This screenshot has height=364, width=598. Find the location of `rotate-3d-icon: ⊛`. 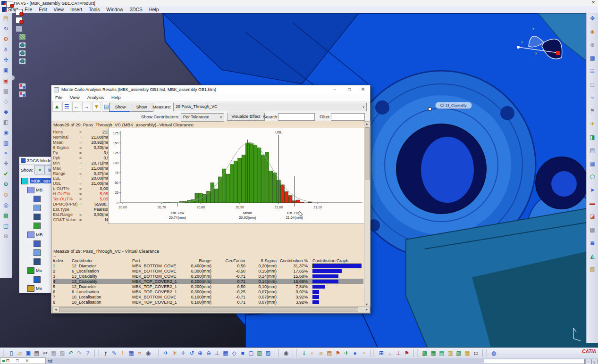

rotate-3d-icon: ⊛ is located at coordinates (592, 45).